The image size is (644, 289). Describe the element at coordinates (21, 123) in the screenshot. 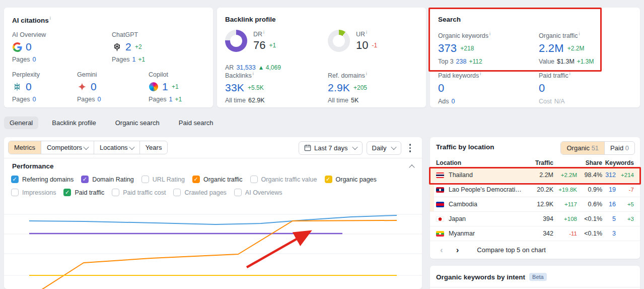

I see `tab-general: General` at that location.